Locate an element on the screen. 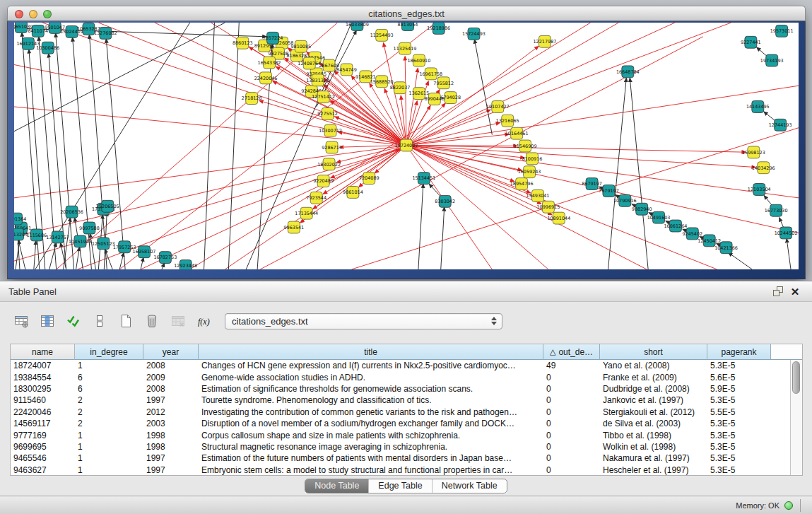  scrollbar-thumb is located at coordinates (796, 378).